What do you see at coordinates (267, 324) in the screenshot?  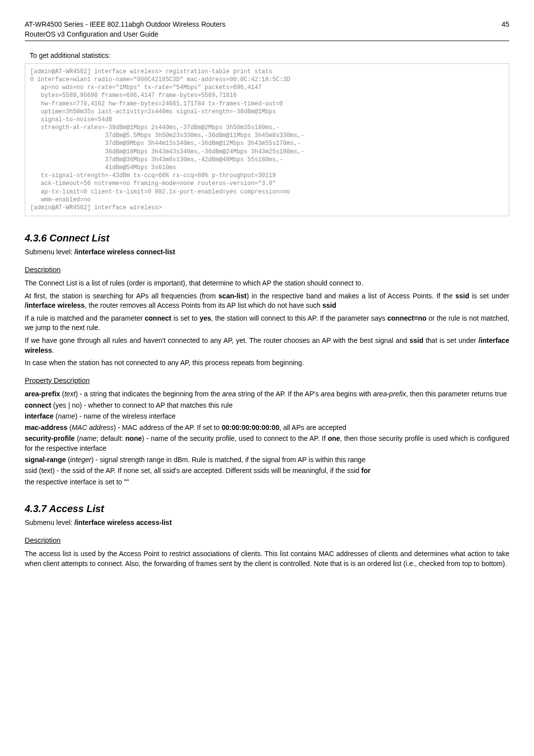 I see `desc-p3: If a rule is matched and the parameter c…` at bounding box center [267, 324].